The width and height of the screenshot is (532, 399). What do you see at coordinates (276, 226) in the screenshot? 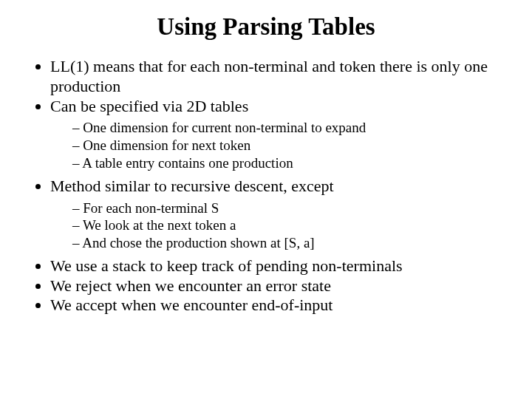
I see `sub-bullet-list: For each non-terminal S We look at the n…` at bounding box center [276, 226].